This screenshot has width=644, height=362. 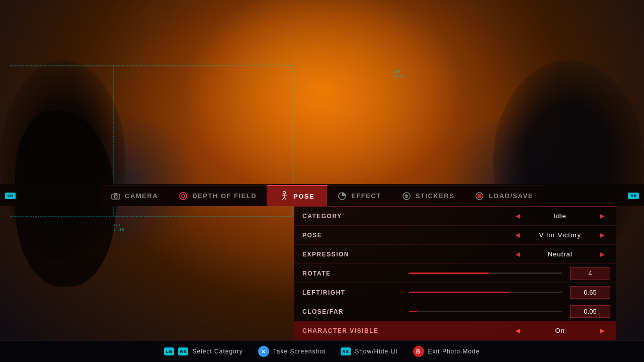 I want to click on closefar-slider, so click(x=486, y=312).